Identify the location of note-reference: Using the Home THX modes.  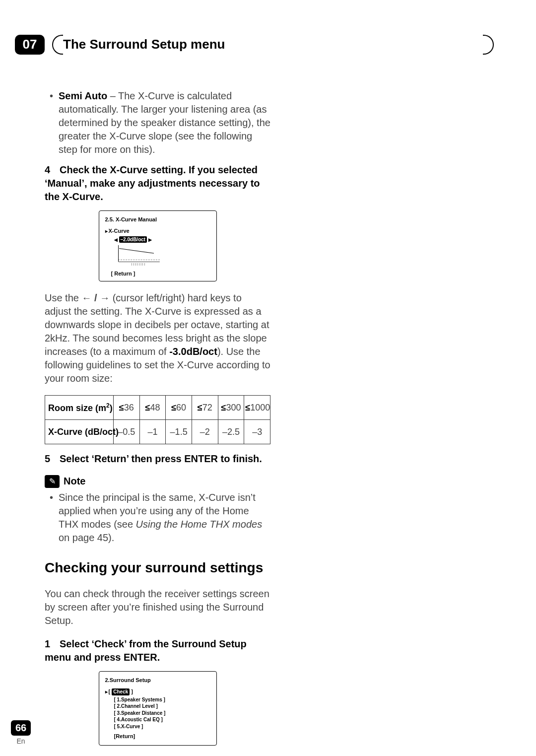
(200, 524).